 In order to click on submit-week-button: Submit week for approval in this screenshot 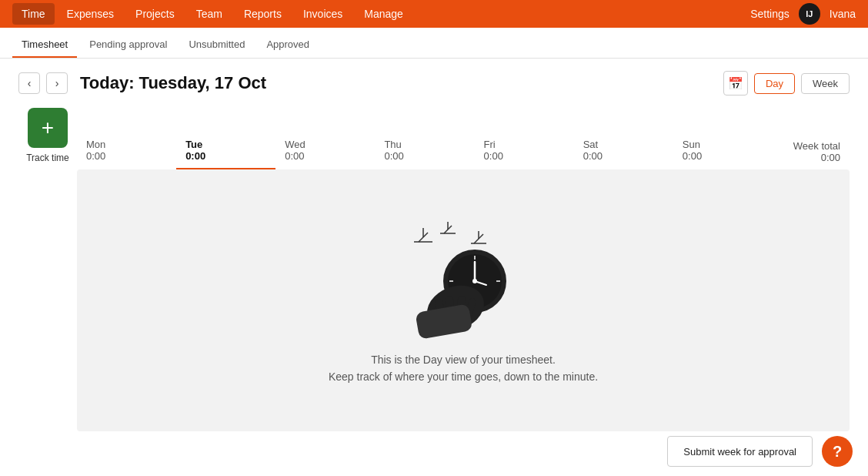, I will do `click(740, 451)`.